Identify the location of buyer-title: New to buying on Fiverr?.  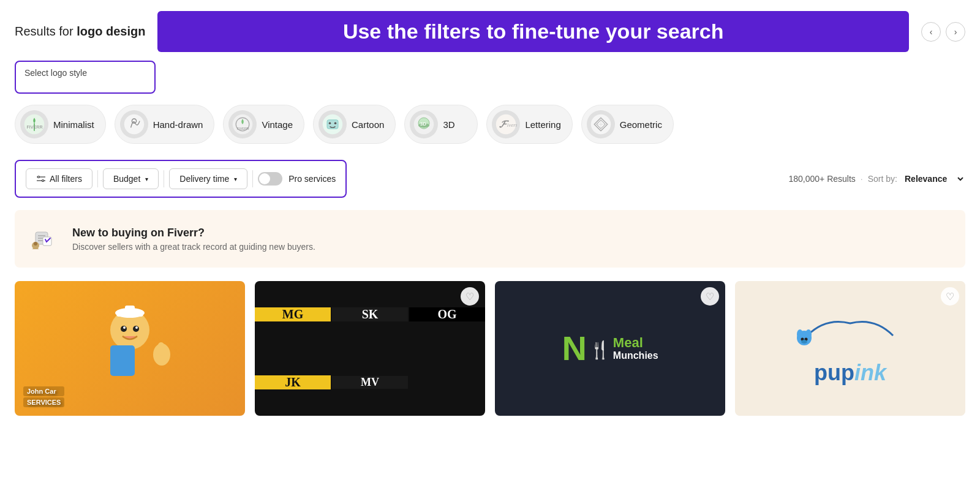
(194, 233).